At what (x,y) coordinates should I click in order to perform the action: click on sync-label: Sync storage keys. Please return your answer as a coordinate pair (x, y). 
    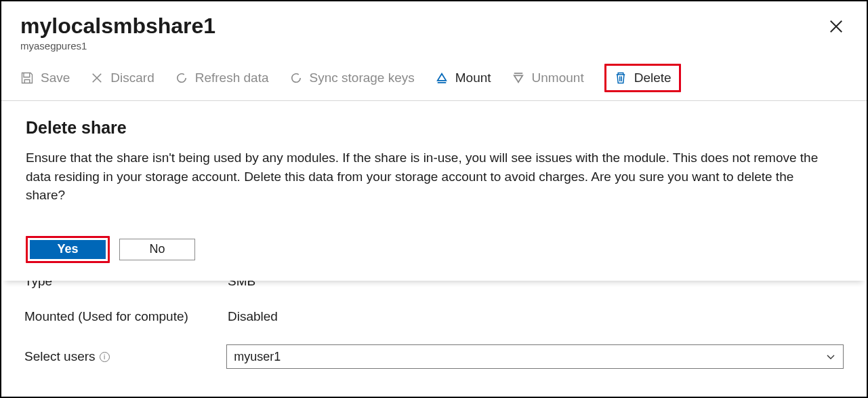
    Looking at the image, I should click on (362, 78).